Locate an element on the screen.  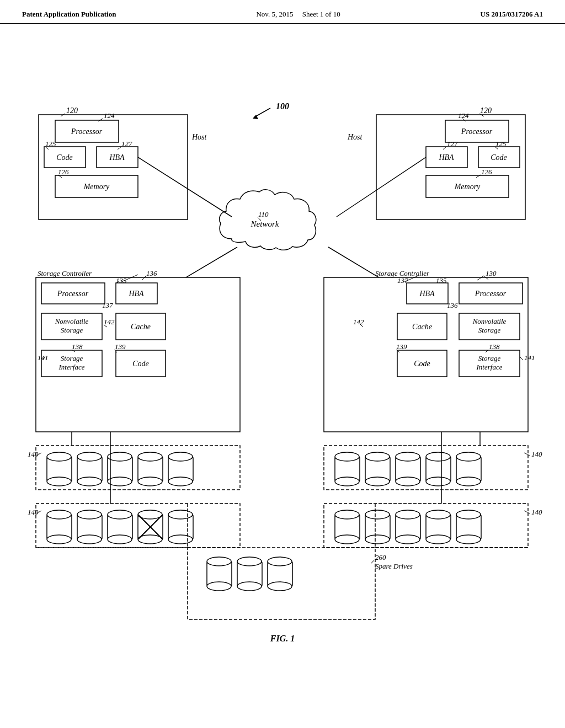
svg-text: 110 is located at coordinates (264, 214).